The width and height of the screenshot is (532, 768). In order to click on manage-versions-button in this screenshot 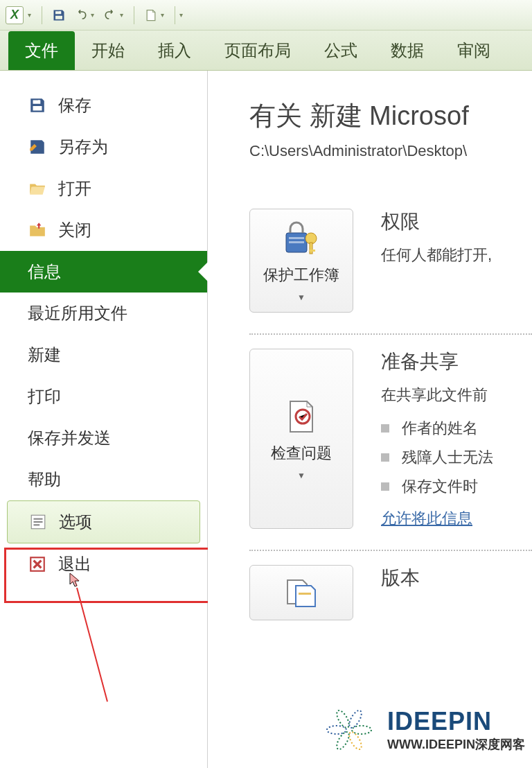, I will do `click(301, 593)`.